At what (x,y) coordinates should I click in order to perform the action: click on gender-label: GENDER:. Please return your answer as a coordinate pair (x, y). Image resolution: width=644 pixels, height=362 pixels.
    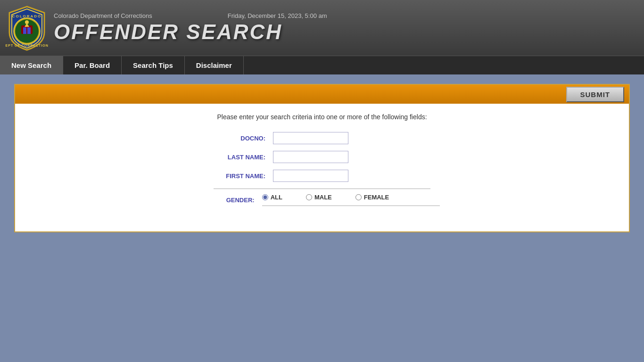
    Looking at the image, I should click on (229, 200).